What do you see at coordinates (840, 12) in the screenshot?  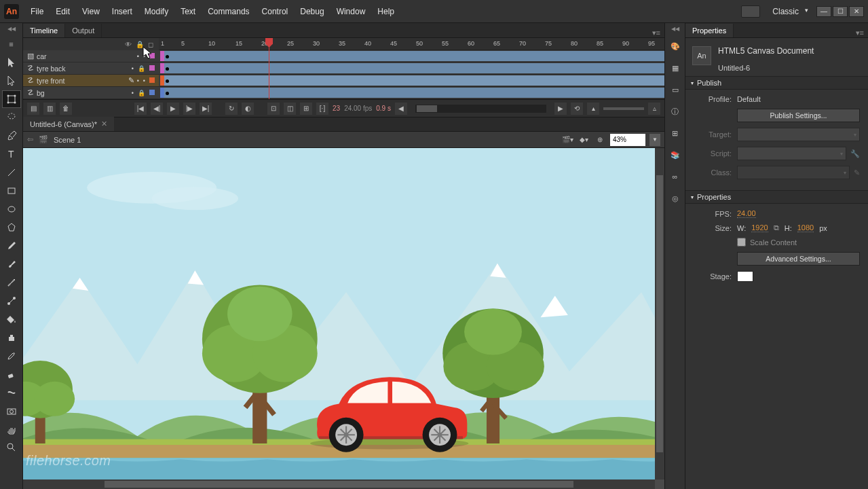 I see `window-maximize: ☐` at bounding box center [840, 12].